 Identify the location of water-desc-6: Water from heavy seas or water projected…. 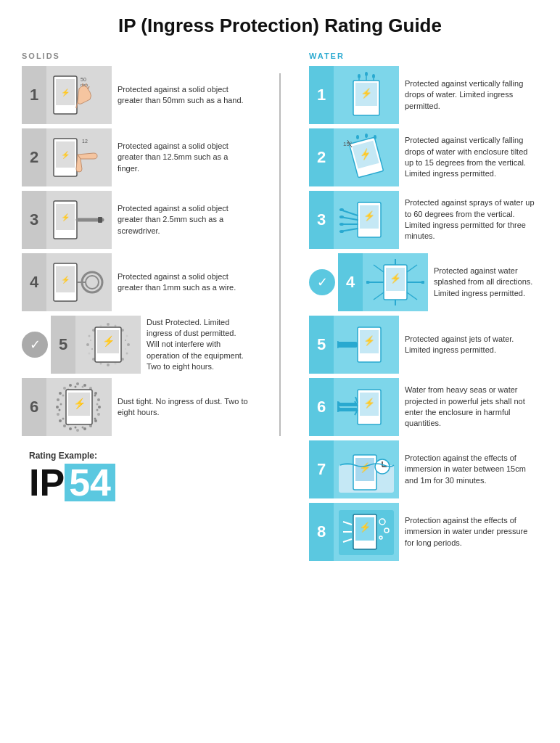
(472, 407).